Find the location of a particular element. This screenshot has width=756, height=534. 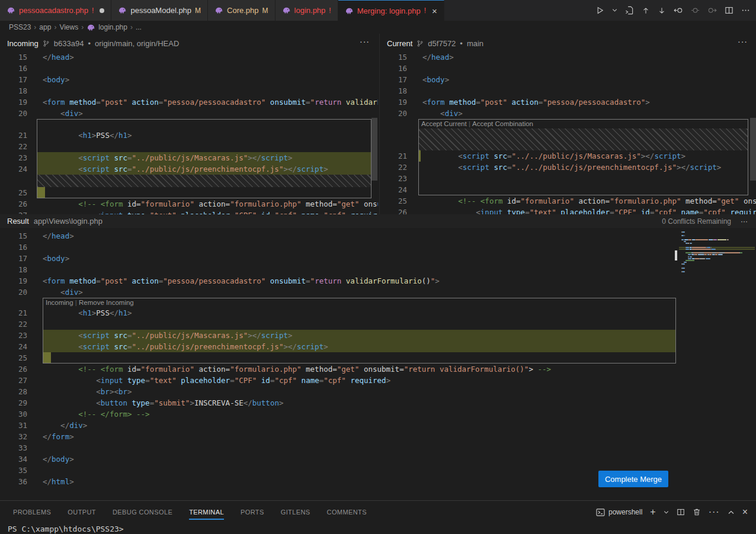

unsaved-dot-icon is located at coordinates (102, 11).